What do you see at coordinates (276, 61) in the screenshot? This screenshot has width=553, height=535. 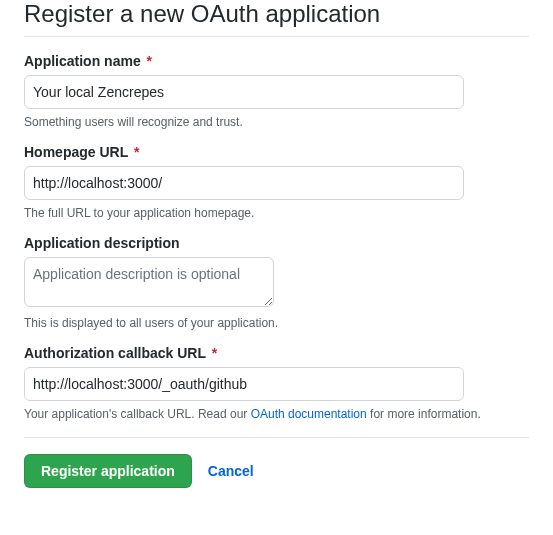 I see `app-name-label: Application name *` at bounding box center [276, 61].